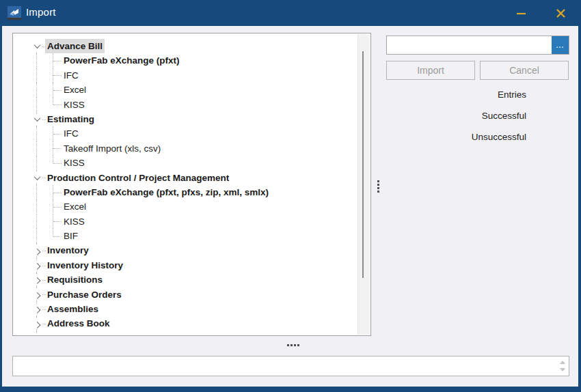  What do you see at coordinates (293, 346) in the screenshot?
I see `horizontal-splitter-handle` at bounding box center [293, 346].